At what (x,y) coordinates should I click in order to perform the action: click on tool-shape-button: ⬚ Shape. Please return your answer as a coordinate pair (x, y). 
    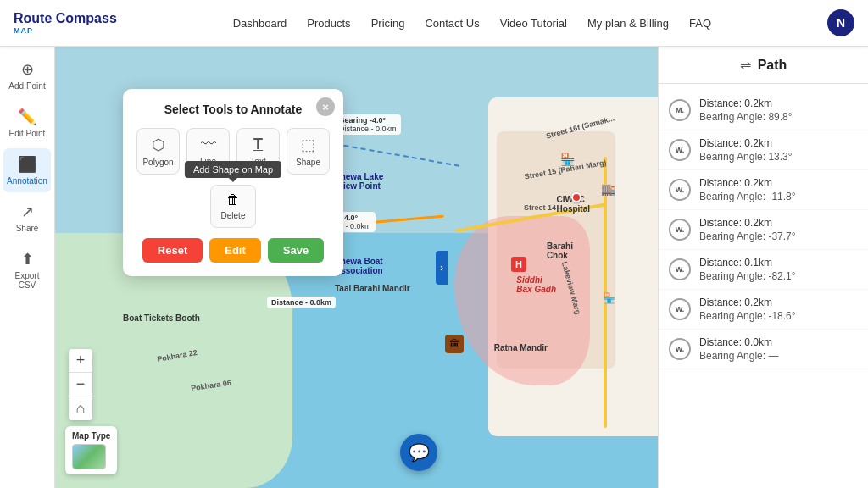
    Looking at the image, I should click on (309, 151).